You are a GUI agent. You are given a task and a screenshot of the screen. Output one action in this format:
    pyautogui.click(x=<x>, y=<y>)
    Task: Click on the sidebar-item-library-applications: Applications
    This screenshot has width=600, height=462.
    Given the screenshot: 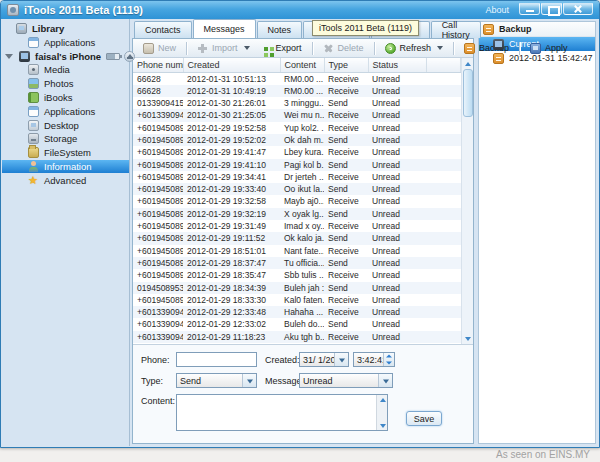 What is the action you would take?
    pyautogui.click(x=66, y=42)
    